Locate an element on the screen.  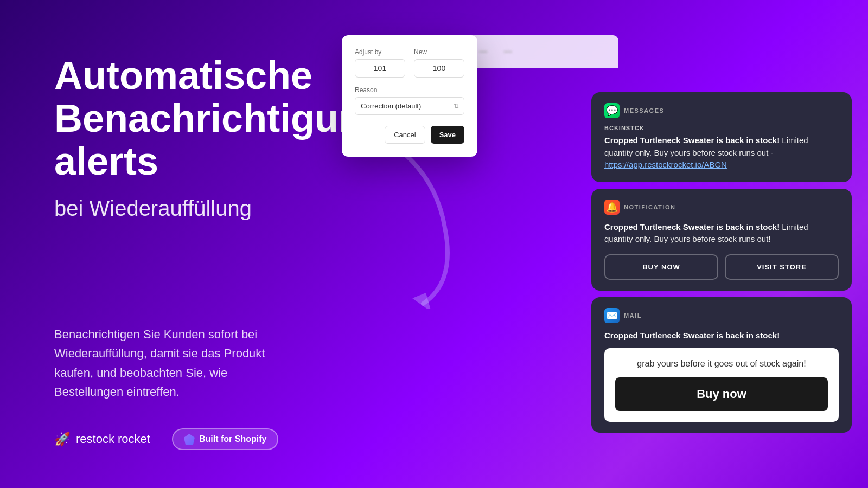
mail-notification-card: ✉️ MAIL Cropped Turtleneck Sweater is ba… is located at coordinates (722, 365).